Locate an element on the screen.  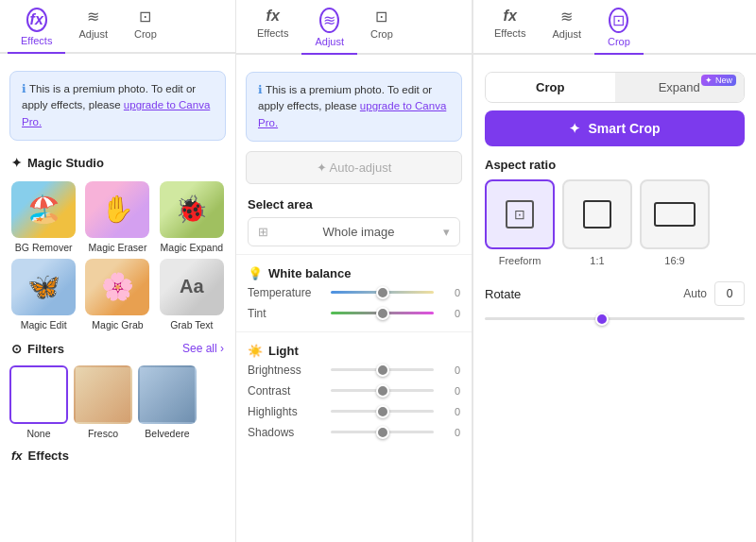
temperature-thumb is located at coordinates (383, 293).